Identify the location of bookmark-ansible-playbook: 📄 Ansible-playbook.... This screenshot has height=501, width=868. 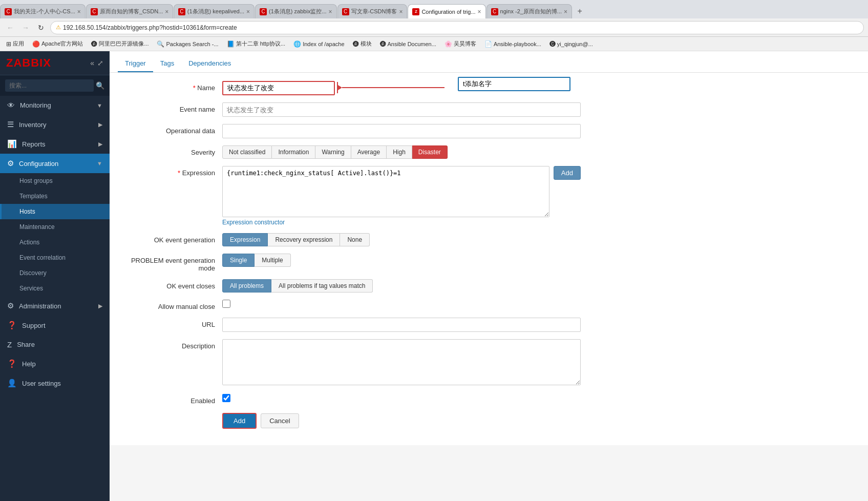
(513, 44).